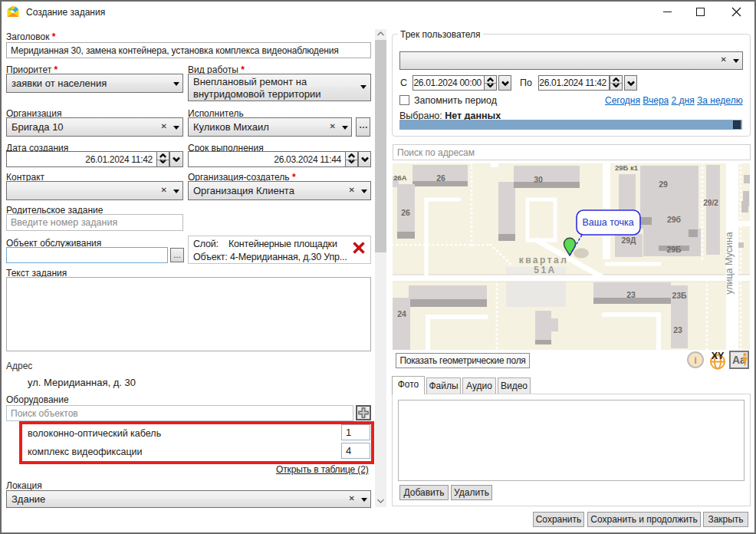 The height and width of the screenshot is (534, 756). What do you see at coordinates (545, 270) in the screenshot?
I see `svg-text: 51А` at bounding box center [545, 270].